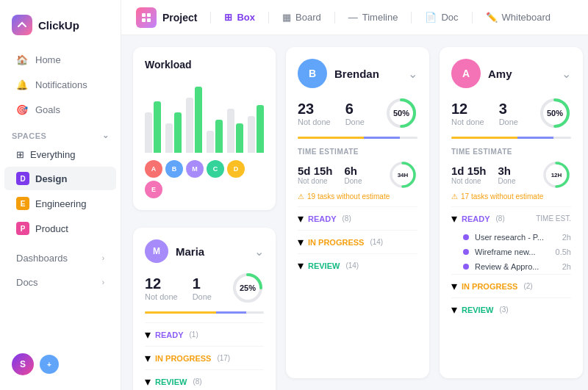  Describe the element at coordinates (357, 265) in the screenshot. I see `brendan-review-section: REVIEW (14)` at that location.